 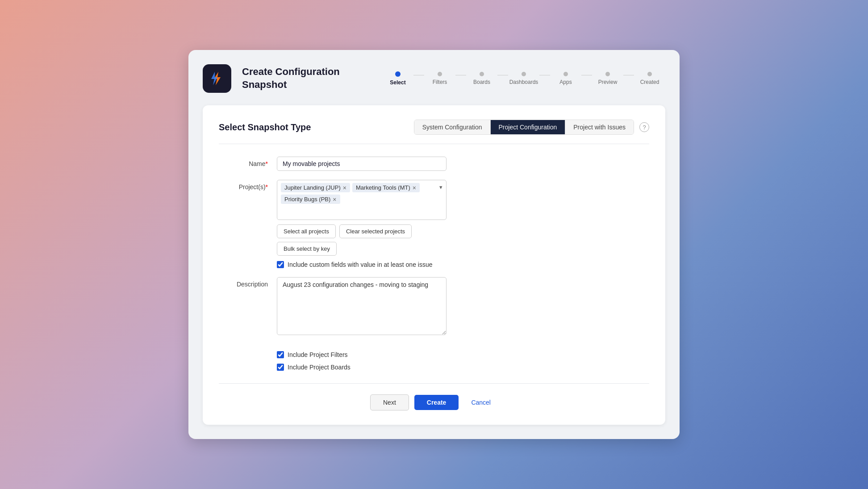 I want to click on include-boards-checkbox, so click(x=280, y=367).